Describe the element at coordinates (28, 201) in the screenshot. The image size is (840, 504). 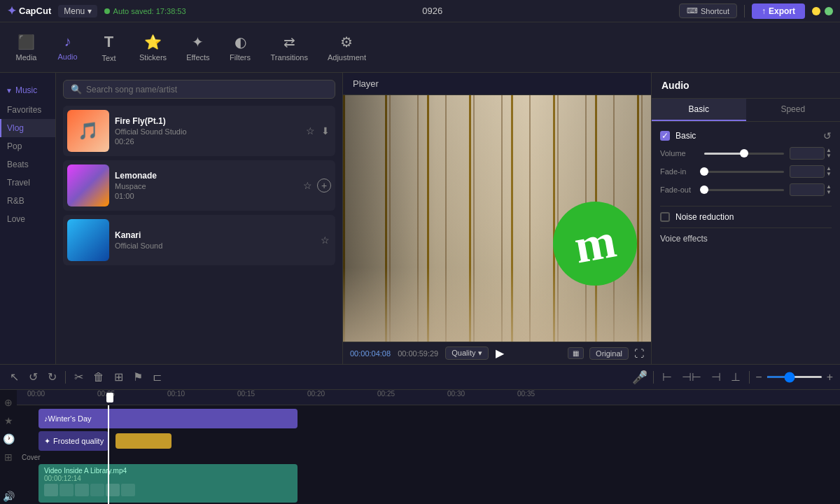
I see `sidebar-item-rb: R&B` at that location.